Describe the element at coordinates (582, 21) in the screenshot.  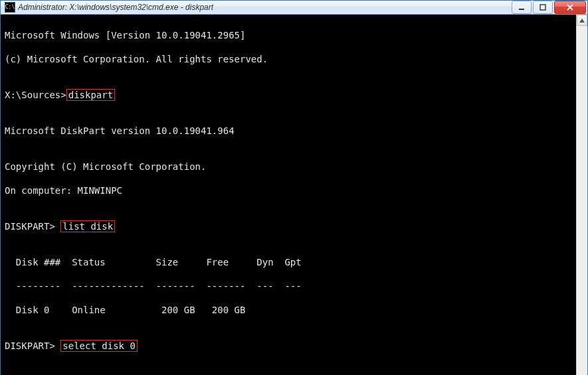
I see `chevron-up-icon` at that location.